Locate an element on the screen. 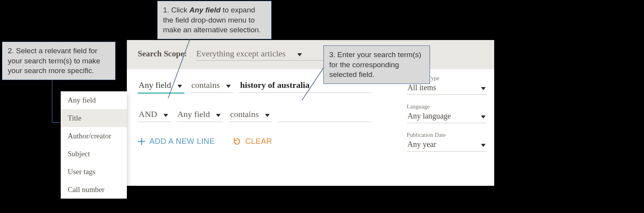  menu-item-user-tags: User tags is located at coordinates (94, 172).